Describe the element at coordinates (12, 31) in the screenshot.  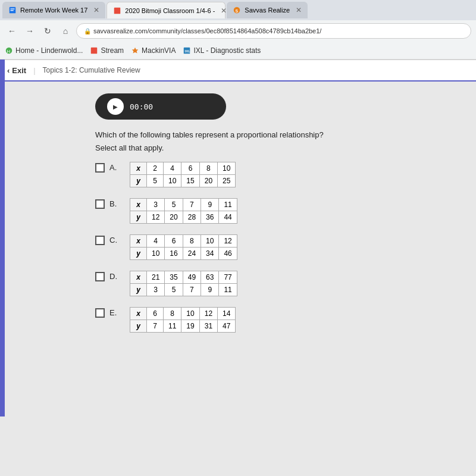
I see `back-button: ←` at that location.